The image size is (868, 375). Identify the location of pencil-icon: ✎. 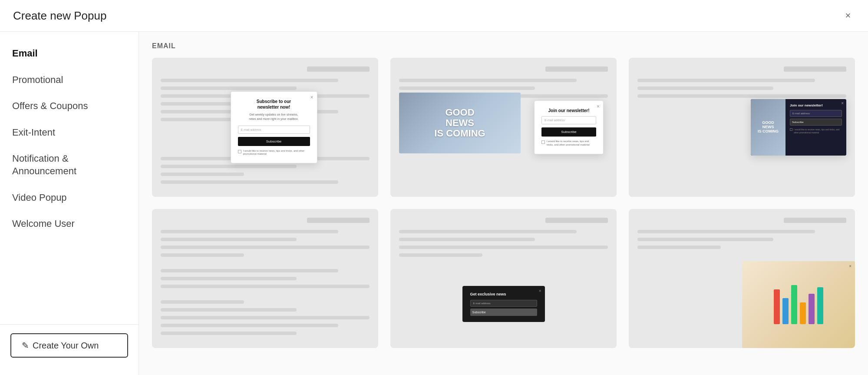
(25, 345).